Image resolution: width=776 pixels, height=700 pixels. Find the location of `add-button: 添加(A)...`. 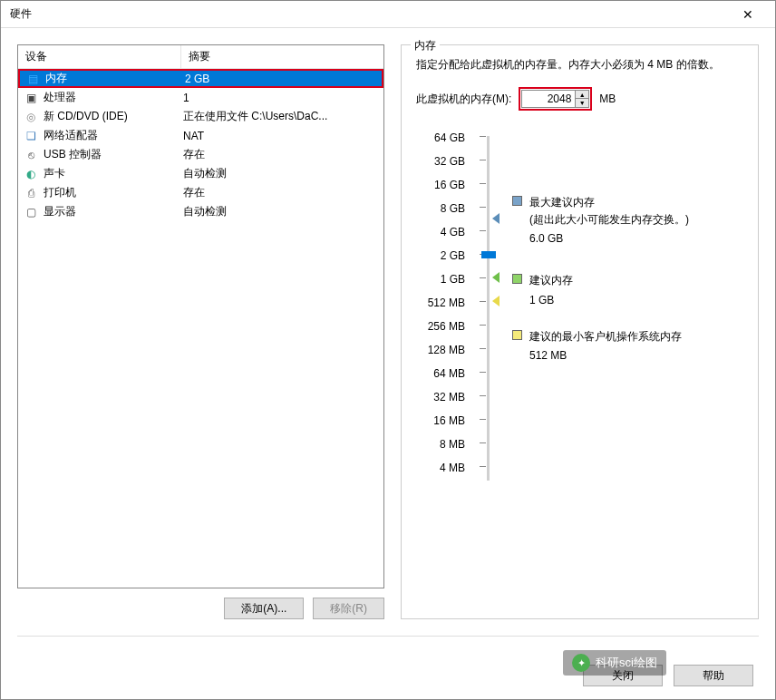

add-button: 添加(A)... is located at coordinates (264, 608).